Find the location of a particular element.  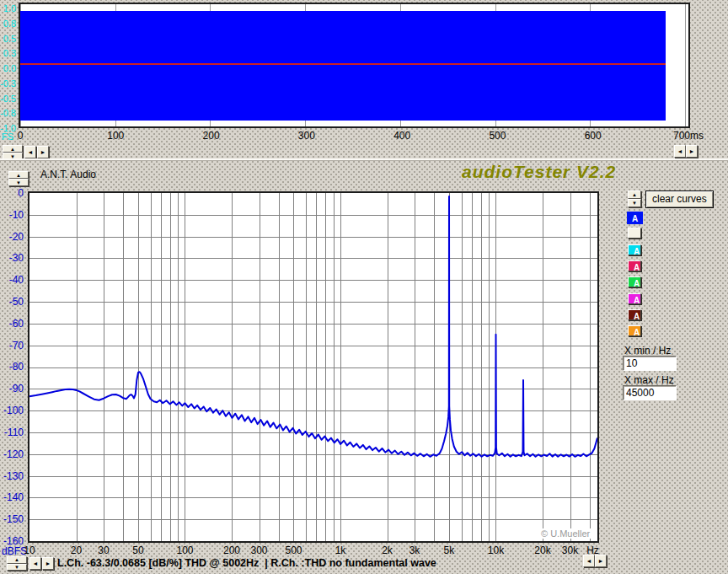

spectrum-x-tick-label: 30k is located at coordinates (570, 550).